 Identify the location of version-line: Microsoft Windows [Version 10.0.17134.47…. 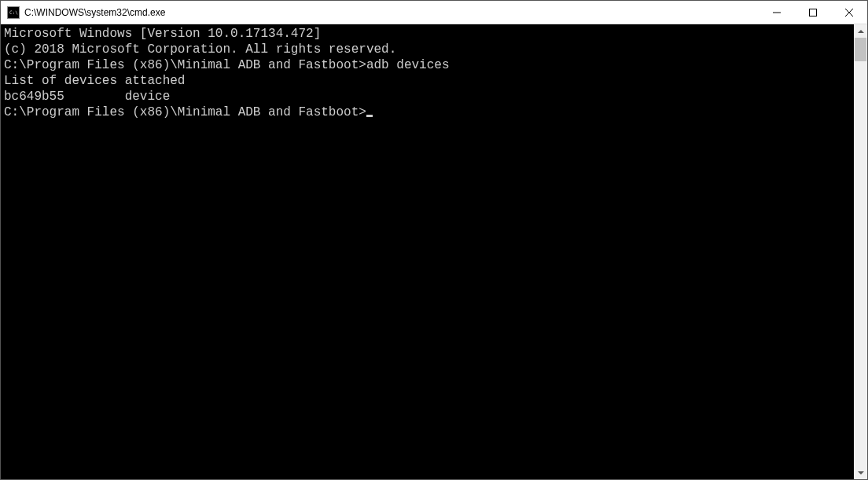
(428, 34).